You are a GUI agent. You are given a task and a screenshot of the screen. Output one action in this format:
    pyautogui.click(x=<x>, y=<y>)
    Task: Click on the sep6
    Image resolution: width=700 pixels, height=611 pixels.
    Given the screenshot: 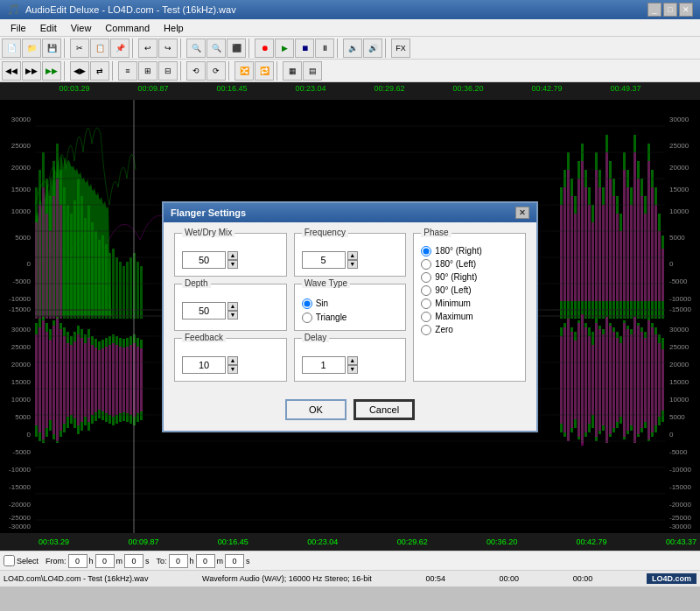 What is the action you would take?
    pyautogui.click(x=387, y=48)
    